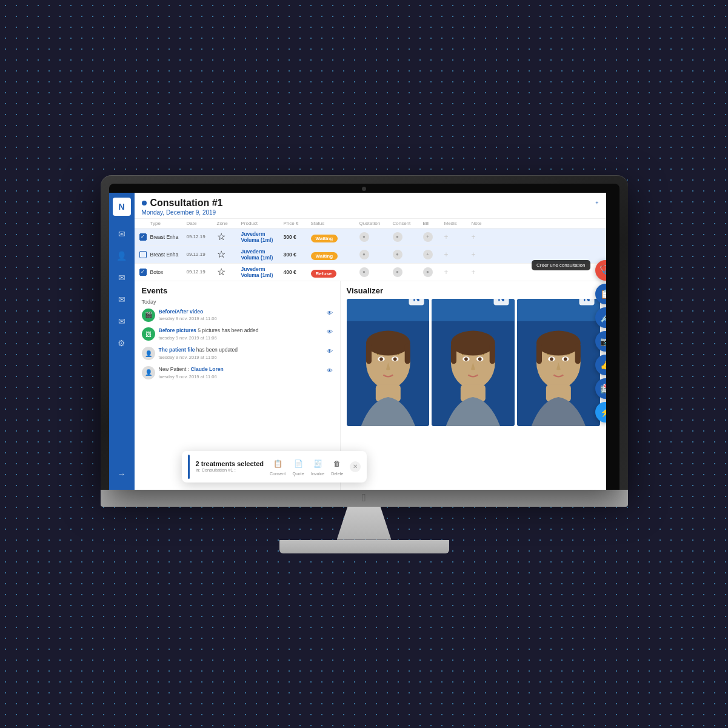 The height and width of the screenshot is (728, 728). I want to click on row2-bill: +, so click(428, 255).